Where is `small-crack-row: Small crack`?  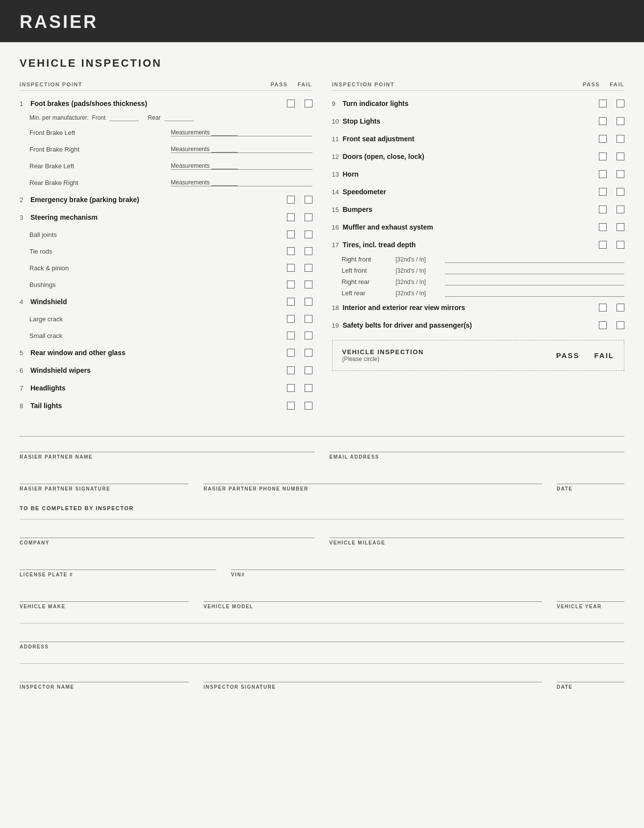
small-crack-row: Small crack is located at coordinates (166, 336).